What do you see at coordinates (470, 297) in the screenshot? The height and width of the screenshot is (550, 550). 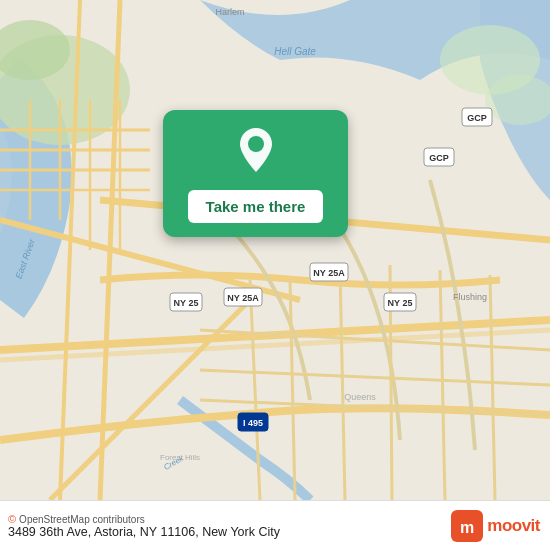 I see `svg-text: Flushing` at bounding box center [470, 297].